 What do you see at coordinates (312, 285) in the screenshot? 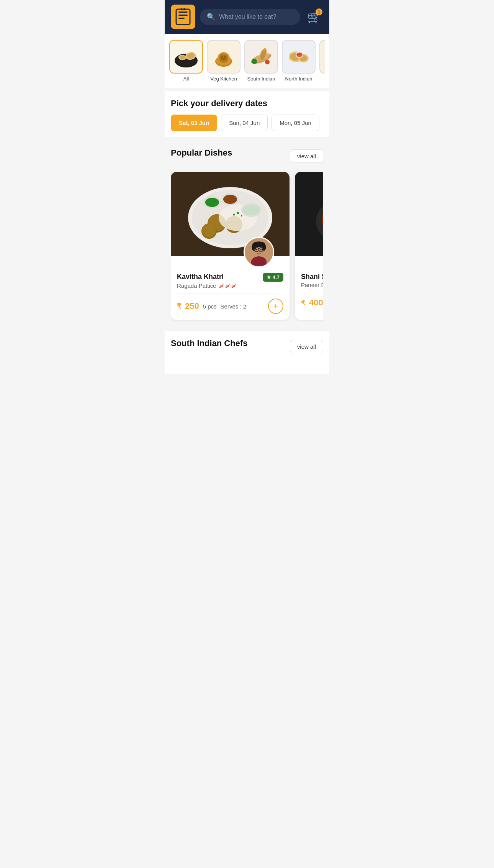
I see `dish-name-row-1: Paneer Butte...` at bounding box center [312, 285].